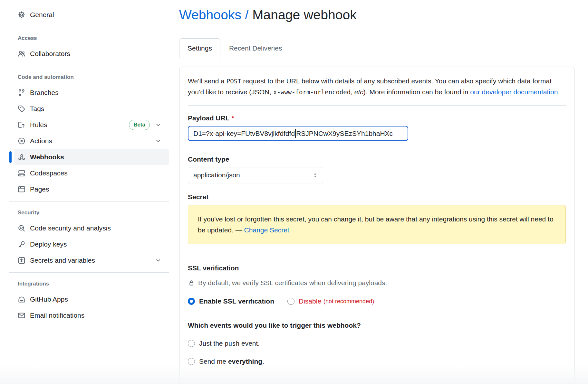  What do you see at coordinates (377, 118) in the screenshot?
I see `payload-url-label: Payload URL*` at bounding box center [377, 118].